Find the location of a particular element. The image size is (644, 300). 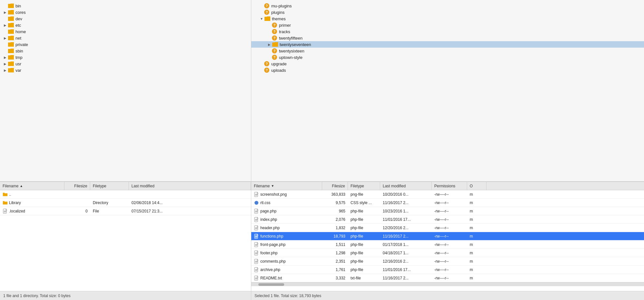

file-size-cell is located at coordinates (77, 194).